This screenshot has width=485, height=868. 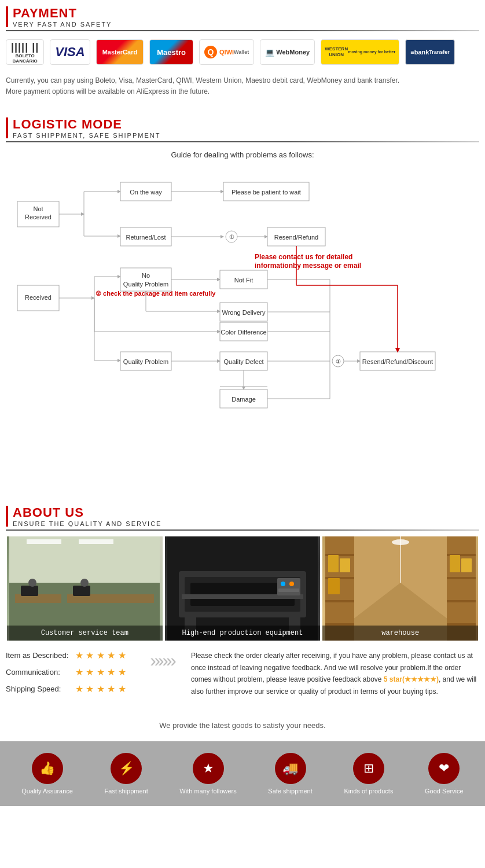 I want to click on svg-text: Damage, so click(x=244, y=399).